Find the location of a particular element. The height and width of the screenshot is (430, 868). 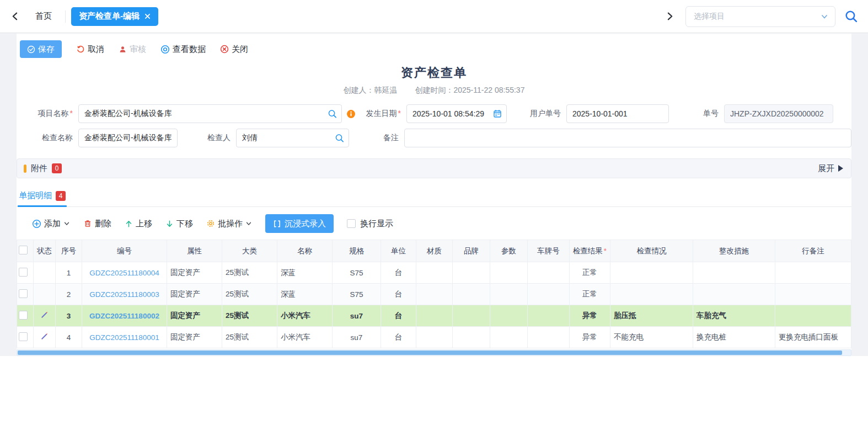

tab-detail-lines: 单据明细 4 is located at coordinates (42, 197).